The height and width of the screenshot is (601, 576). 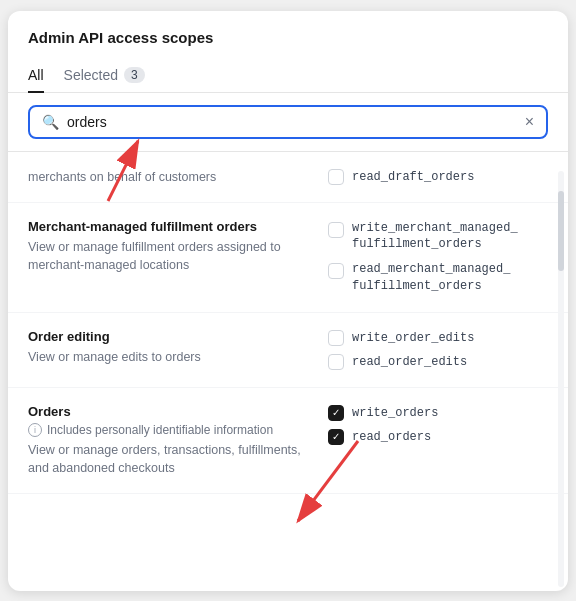 I want to click on section-desc: View or manage edits to orders, so click(x=168, y=357).